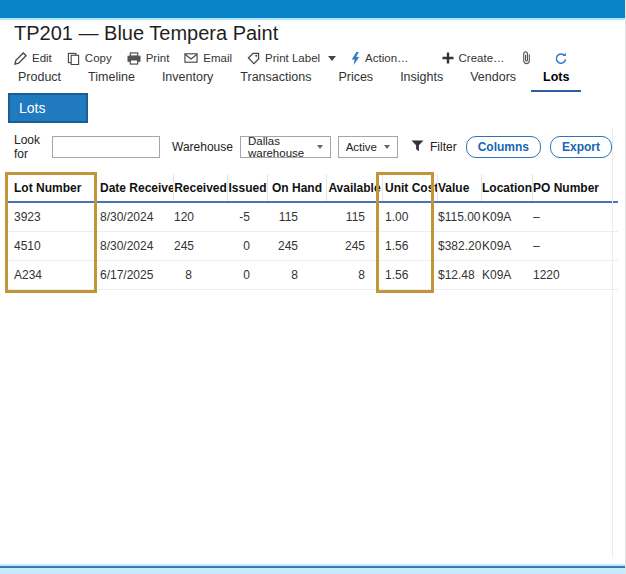 This screenshot has height=574, width=626. What do you see at coordinates (482, 58) in the screenshot?
I see `create-label: Create…` at bounding box center [482, 58].